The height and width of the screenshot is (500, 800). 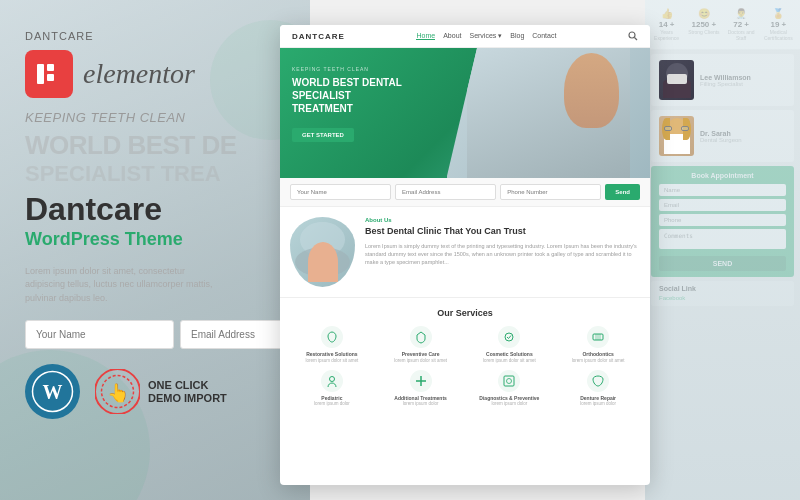 What do you see at coordinates (544, 36) in the screenshot?
I see `nav-link-contact: Contact` at bounding box center [544, 36].